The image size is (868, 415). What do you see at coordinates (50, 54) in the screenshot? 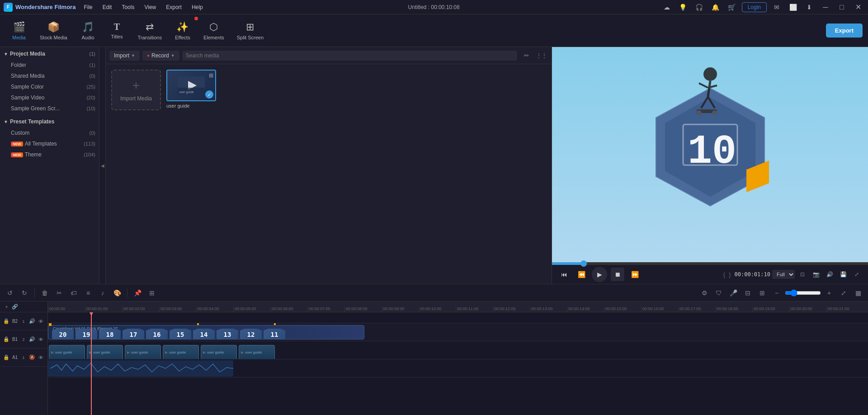
I see `project-media-header: ▼ Project Media (1)` at bounding box center [50, 54].